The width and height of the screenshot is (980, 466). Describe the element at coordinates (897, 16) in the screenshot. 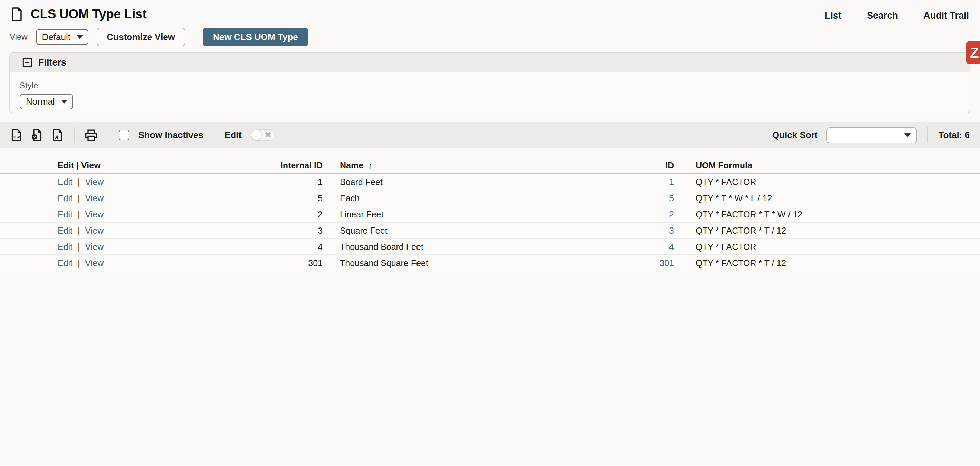

I see `top-navigation: List Search Audit Trail` at that location.